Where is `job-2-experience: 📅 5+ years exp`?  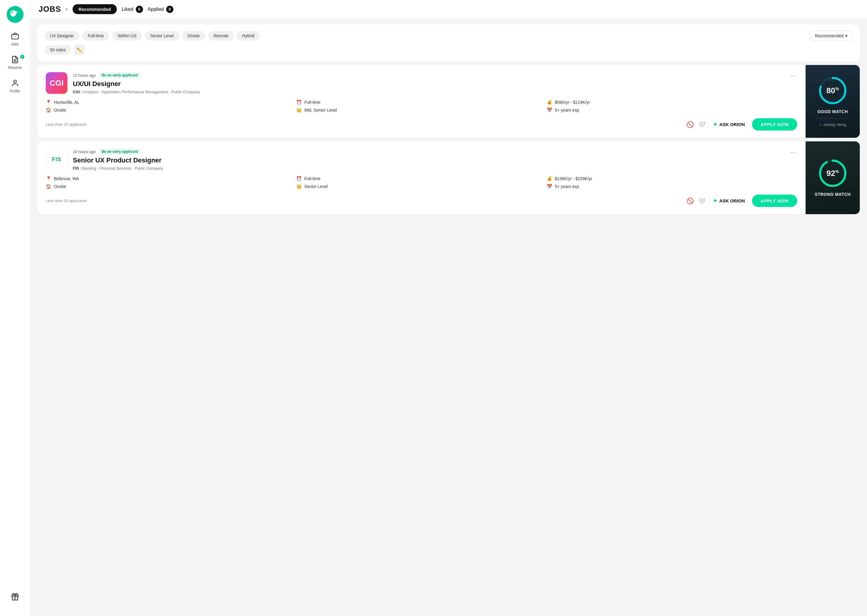 job-2-experience: 📅 5+ years exp is located at coordinates (672, 187).